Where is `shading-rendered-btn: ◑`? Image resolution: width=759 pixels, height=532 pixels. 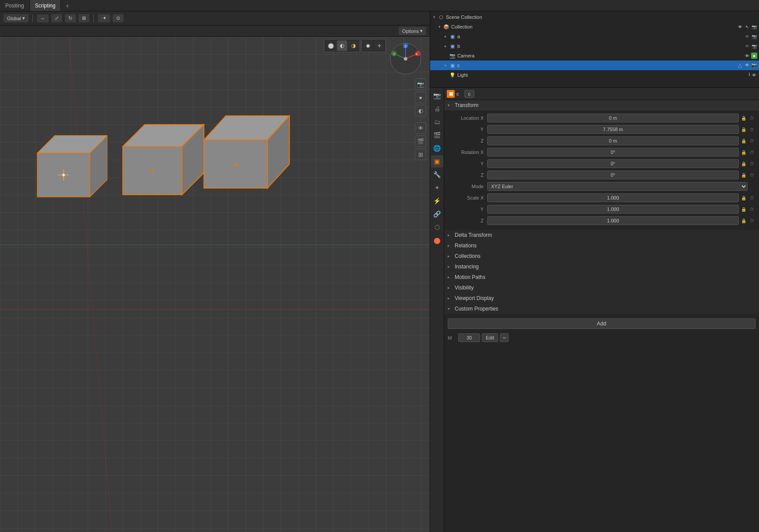
shading-rendered-btn: ◑ is located at coordinates (353, 46).